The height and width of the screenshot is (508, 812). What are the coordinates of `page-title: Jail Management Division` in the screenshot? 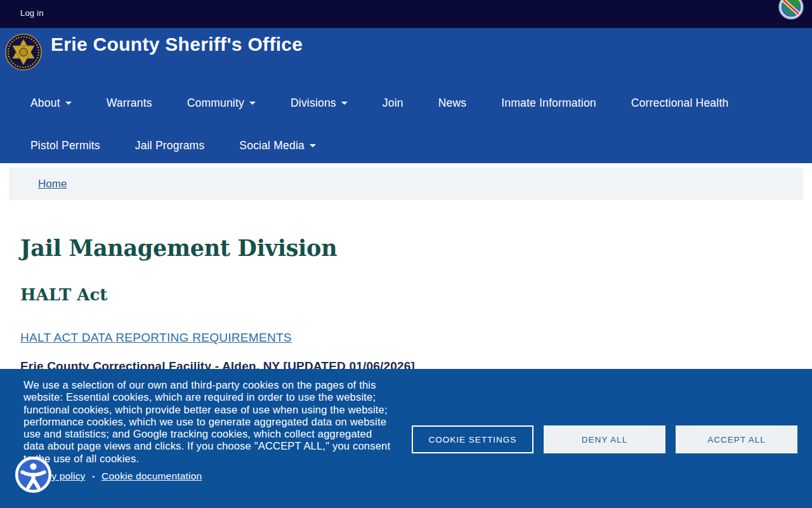 It's located at (179, 248).